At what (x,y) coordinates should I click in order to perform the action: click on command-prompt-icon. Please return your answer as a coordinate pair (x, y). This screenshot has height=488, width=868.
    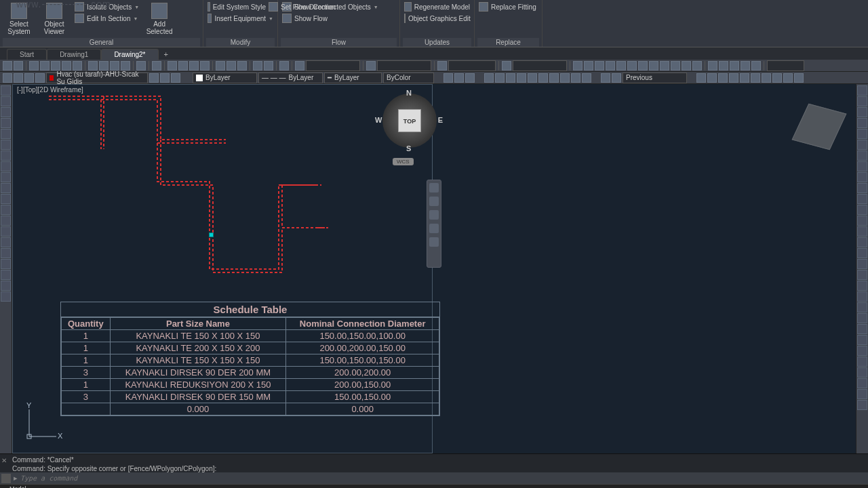
    Looking at the image, I should click on (6, 479).